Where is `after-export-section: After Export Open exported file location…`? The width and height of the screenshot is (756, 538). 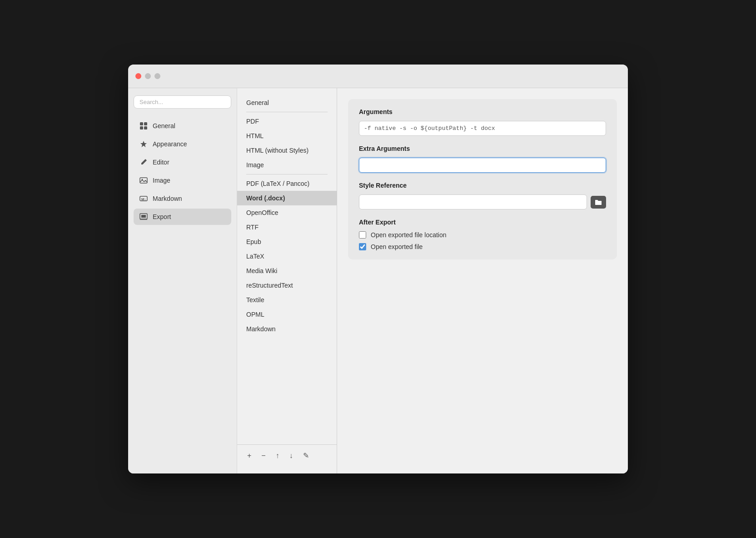
after-export-section: After Export Open exported file location… is located at coordinates (482, 234).